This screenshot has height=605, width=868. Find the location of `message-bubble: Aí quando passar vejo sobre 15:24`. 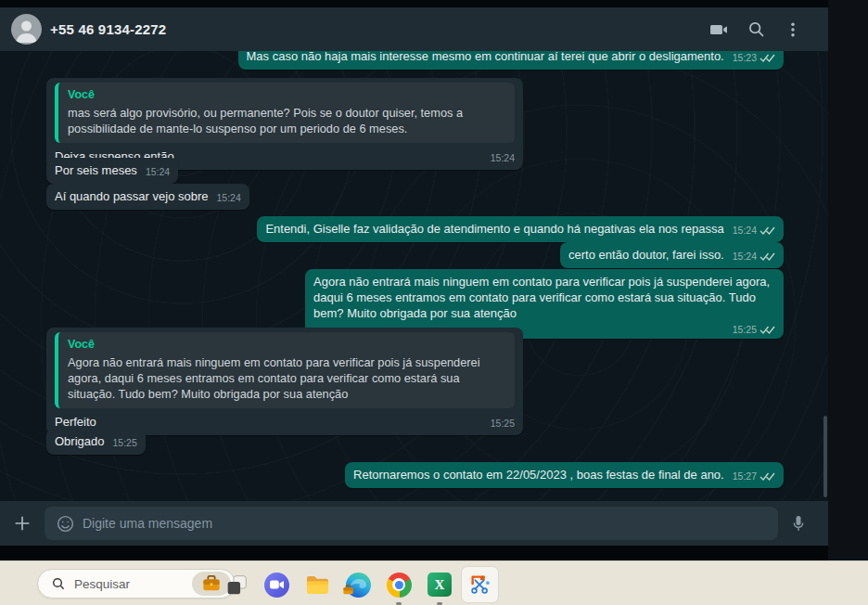

message-bubble: Aí quando passar vejo sobre 15:24 is located at coordinates (148, 197).